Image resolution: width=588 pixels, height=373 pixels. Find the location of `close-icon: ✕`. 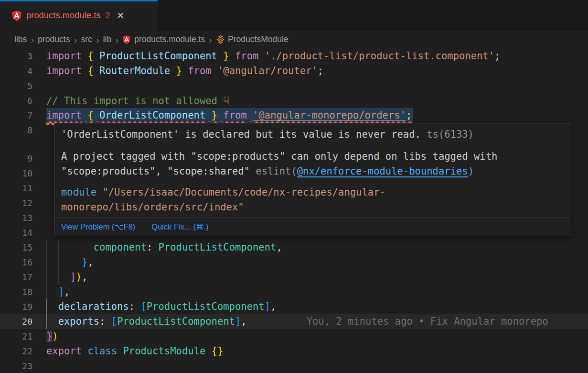

close-icon: ✕ is located at coordinates (120, 15).